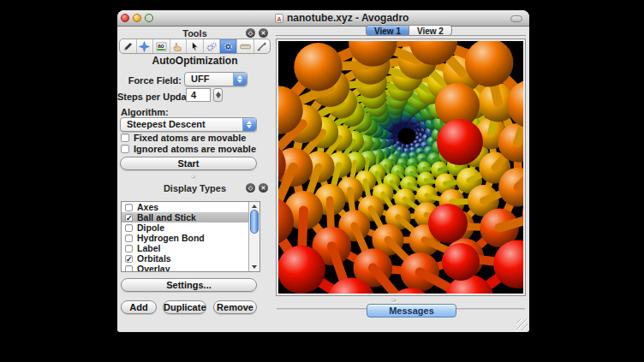 Image resolution: width=644 pixels, height=362 pixels. I want to click on tab-view-1: View 1, so click(387, 31).